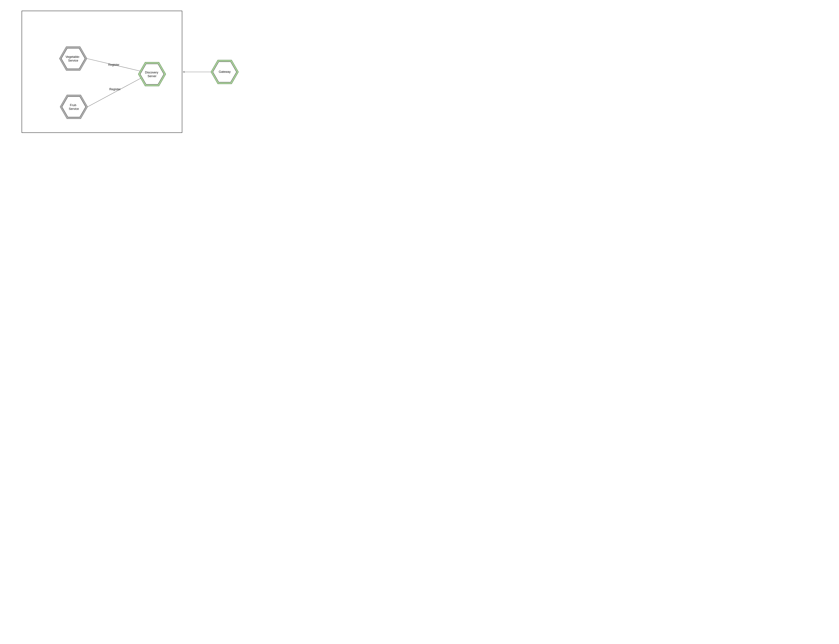 The height and width of the screenshot is (644, 839). What do you see at coordinates (126, 71) in the screenshot?
I see `architecture-diagram: Register Register Vegetable- Service Fru…` at bounding box center [126, 71].